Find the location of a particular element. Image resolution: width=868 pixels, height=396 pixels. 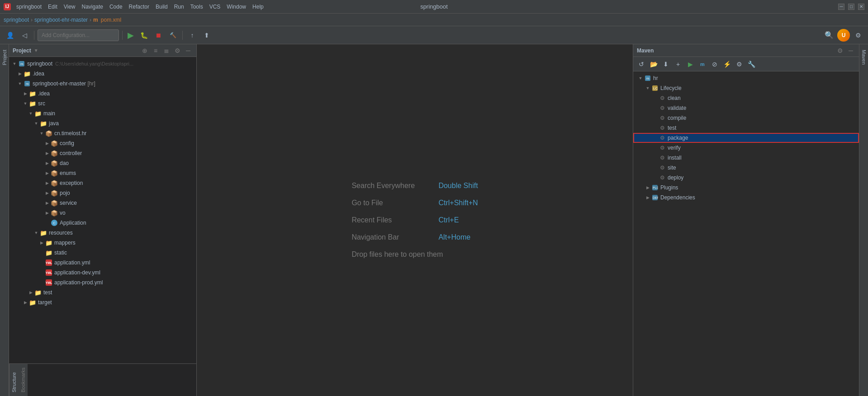

search-everywhere-button: 🔍 is located at coordinates (829, 35).